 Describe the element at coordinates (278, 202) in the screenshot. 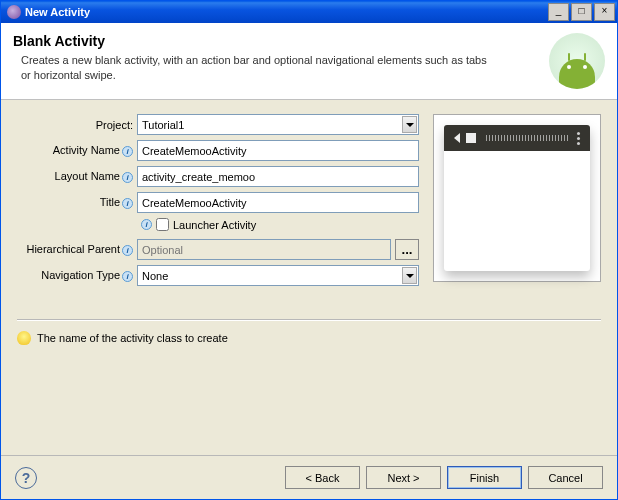

I see `title-input` at that location.